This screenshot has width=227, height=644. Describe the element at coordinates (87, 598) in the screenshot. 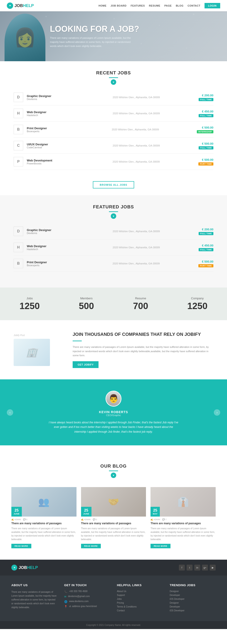

I see `footer-contact-col: GET IN TOUCH 📞 +00 333 765 4500 ✉ devite…` at that location.